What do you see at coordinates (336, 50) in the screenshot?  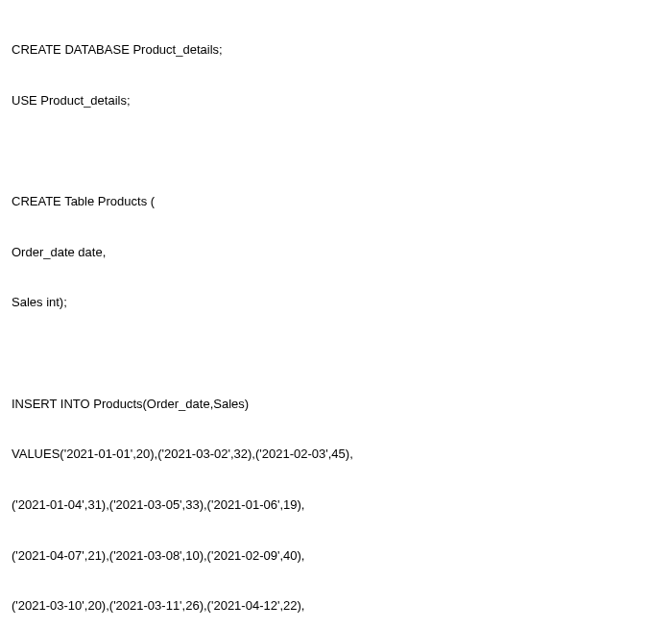 I see `code-line: CREATE DATABASE Product_details;` at bounding box center [336, 50].